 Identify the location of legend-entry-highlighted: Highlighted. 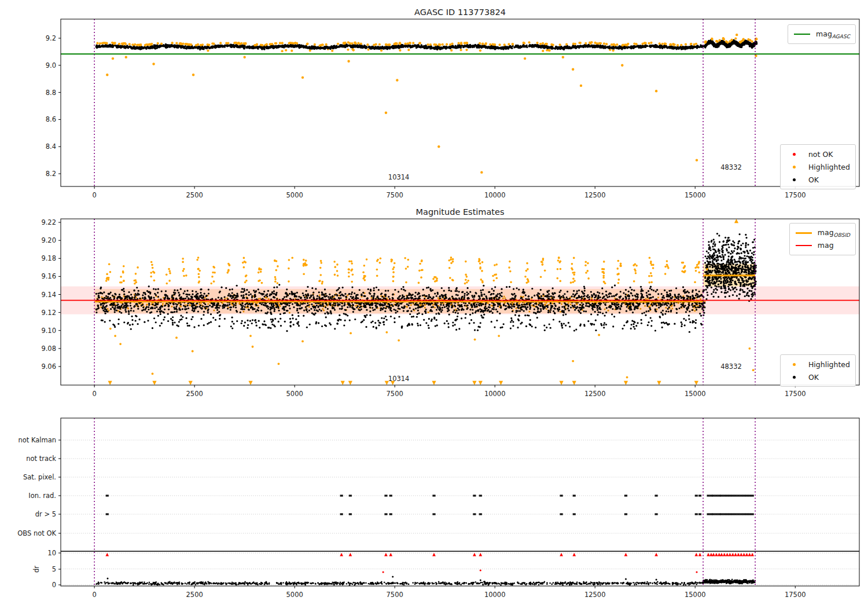
(818, 167).